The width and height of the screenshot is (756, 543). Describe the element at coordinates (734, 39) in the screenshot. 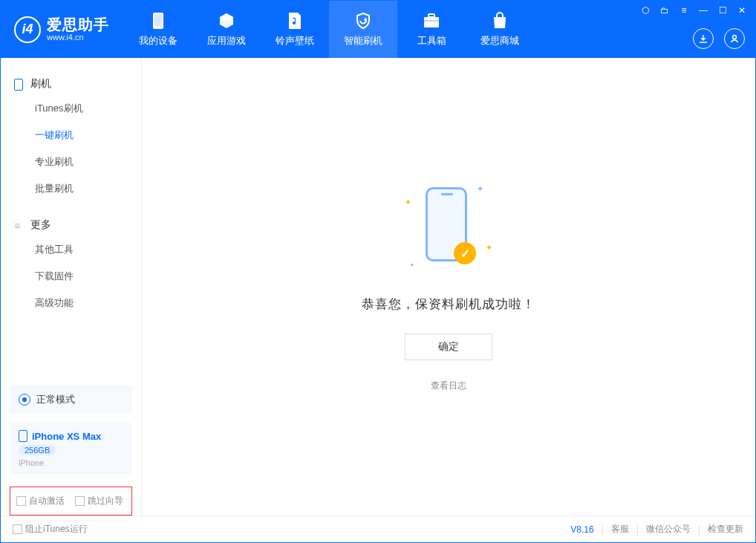

I see `user-button` at that location.